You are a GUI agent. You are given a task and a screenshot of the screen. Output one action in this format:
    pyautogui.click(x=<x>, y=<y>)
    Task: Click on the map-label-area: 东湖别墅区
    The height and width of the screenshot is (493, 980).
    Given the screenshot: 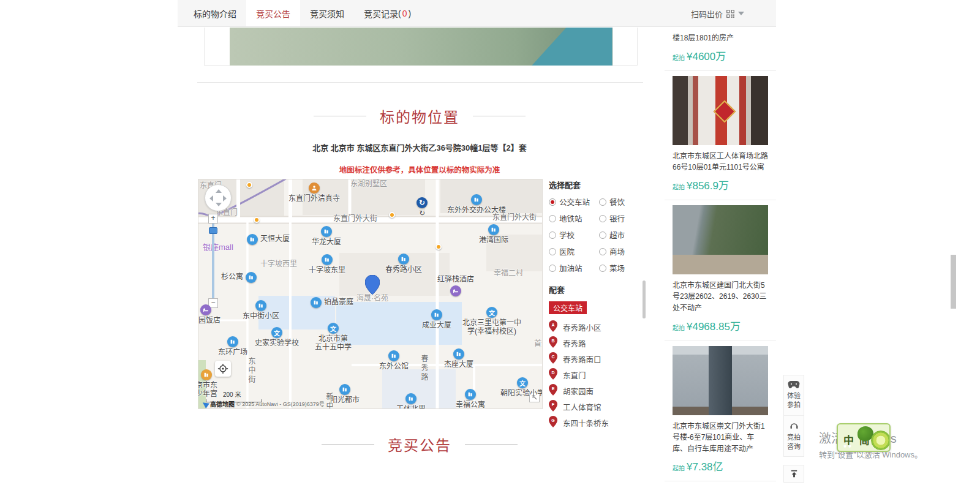 What is the action you would take?
    pyautogui.click(x=369, y=184)
    